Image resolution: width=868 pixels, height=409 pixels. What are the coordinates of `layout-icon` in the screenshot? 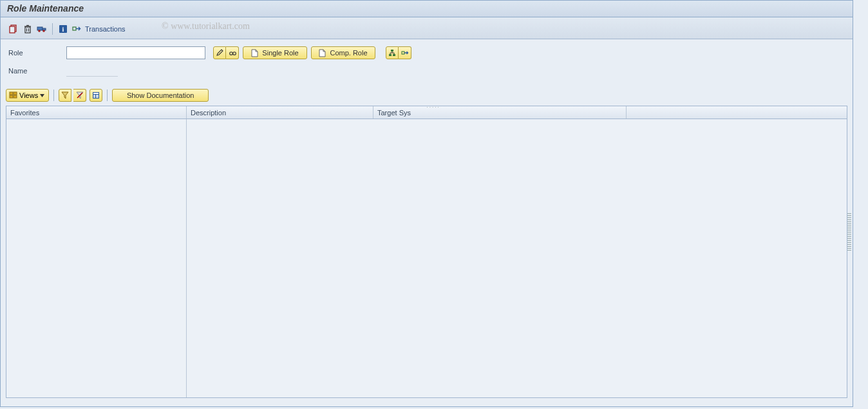 It's located at (96, 95).